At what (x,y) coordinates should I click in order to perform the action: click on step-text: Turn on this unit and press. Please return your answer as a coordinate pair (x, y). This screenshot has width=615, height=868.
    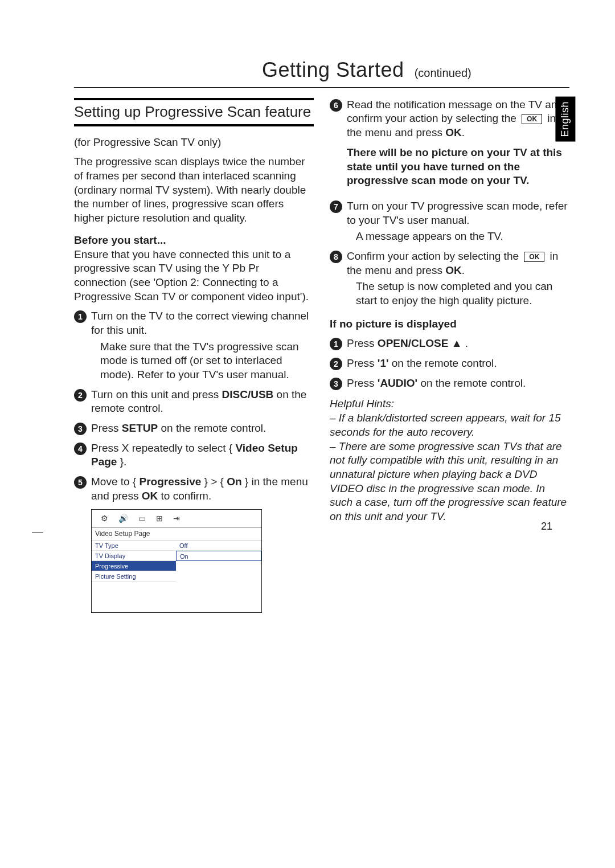
    Looking at the image, I should click on (157, 394).